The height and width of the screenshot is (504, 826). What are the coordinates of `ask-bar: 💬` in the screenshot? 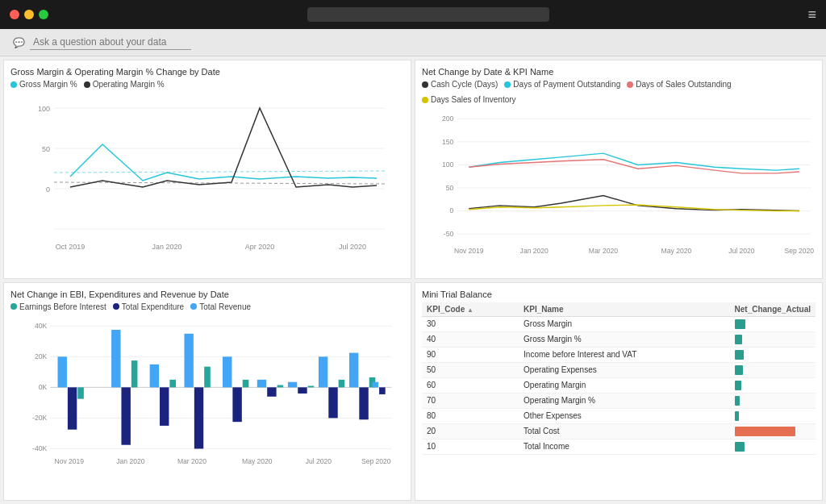 It's located at (413, 43).